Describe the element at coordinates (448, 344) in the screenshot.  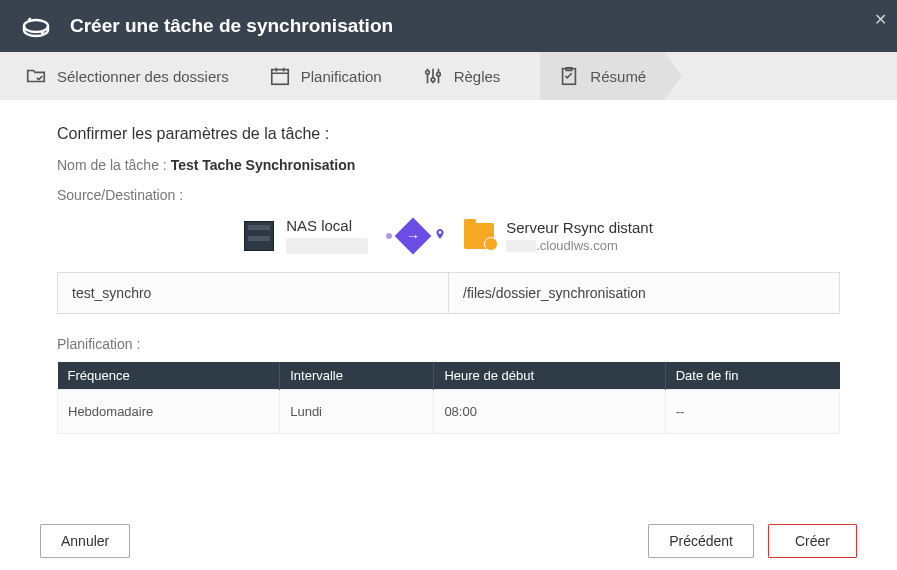
I see `planification-label: Planification :` at that location.